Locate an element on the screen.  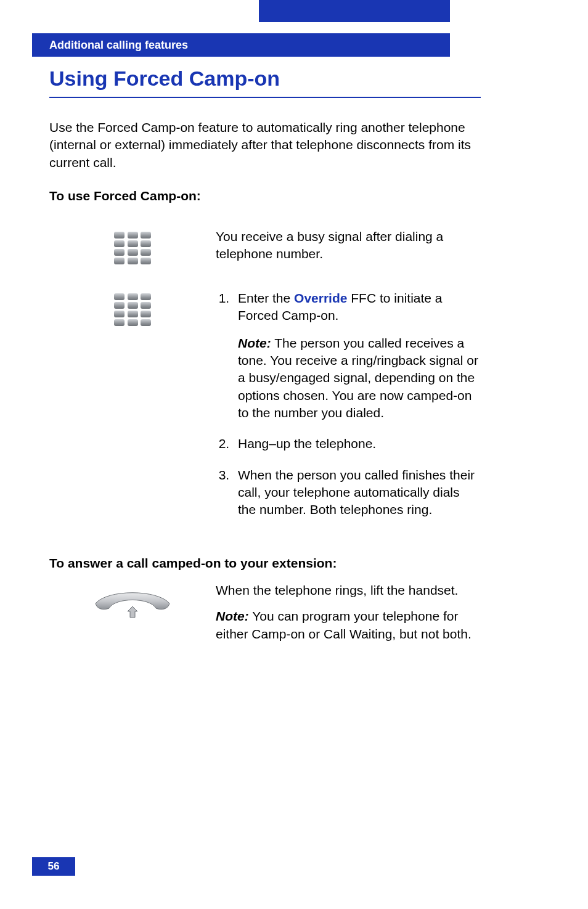
to-answer-heading: To answer a call camped-on to your exten… is located at coordinates (265, 563).